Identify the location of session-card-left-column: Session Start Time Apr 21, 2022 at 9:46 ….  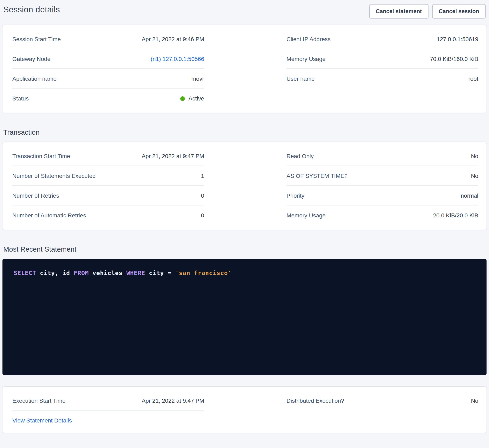
(108, 68).